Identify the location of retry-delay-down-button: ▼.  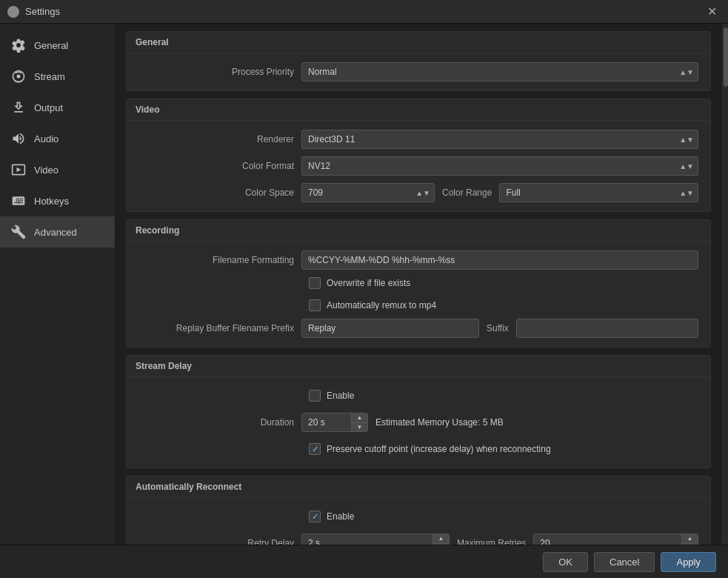
(441, 545).